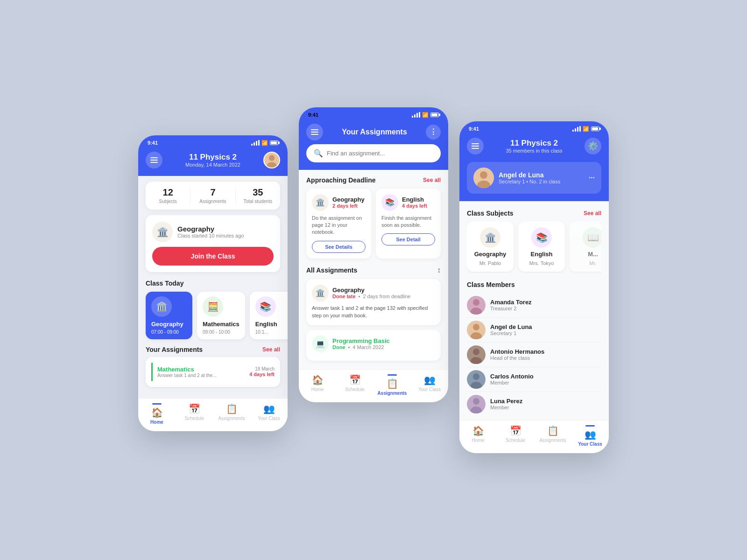 Image resolution: width=747 pixels, height=560 pixels. Describe the element at coordinates (415, 200) in the screenshot. I see `deadline-eng-subject: English` at that location.